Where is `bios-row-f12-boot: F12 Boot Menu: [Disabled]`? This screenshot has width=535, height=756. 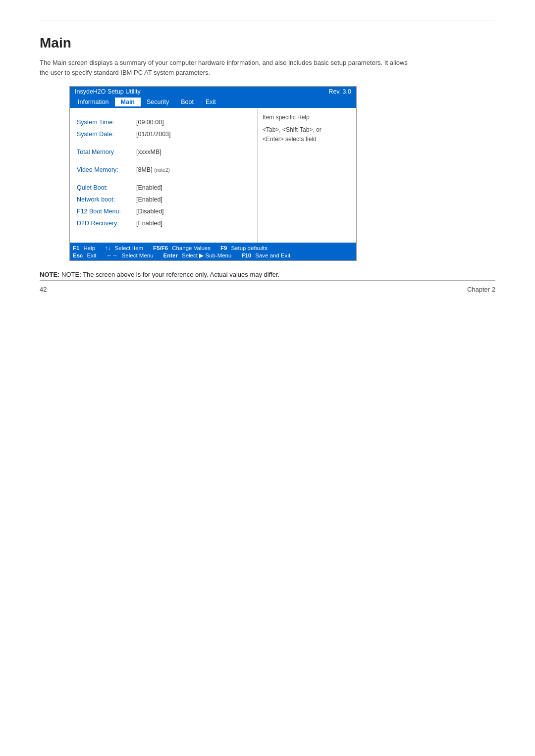
bios-row-f12-boot: F12 Boot Menu: [Disabled] is located at coordinates (163, 213).